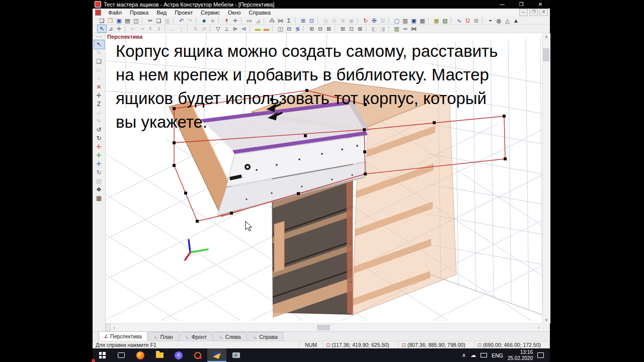 Image resolution: width=644 pixels, height=362 pixels. I want to click on tray-chevron-icon: ∧, so click(464, 355).